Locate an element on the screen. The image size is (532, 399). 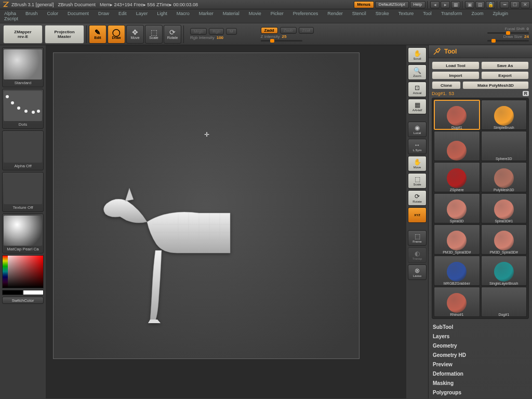
xyz-button: XYZ is located at coordinates (417, 215).